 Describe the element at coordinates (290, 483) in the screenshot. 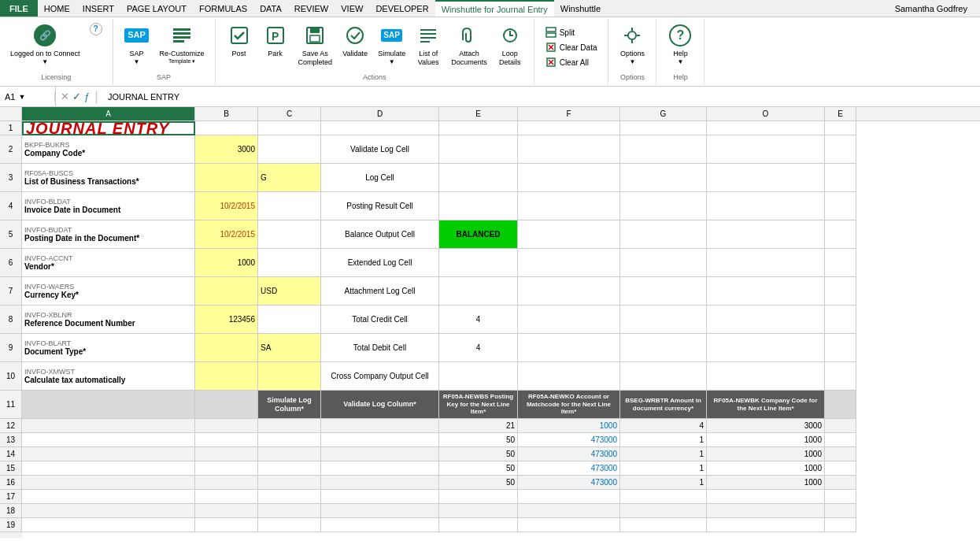

I see `cell-c16` at that location.